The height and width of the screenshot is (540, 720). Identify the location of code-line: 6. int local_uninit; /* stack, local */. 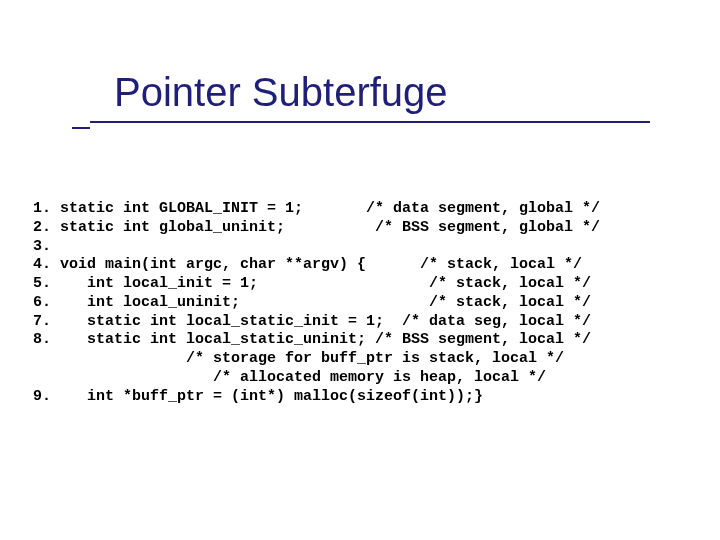
(308, 302).